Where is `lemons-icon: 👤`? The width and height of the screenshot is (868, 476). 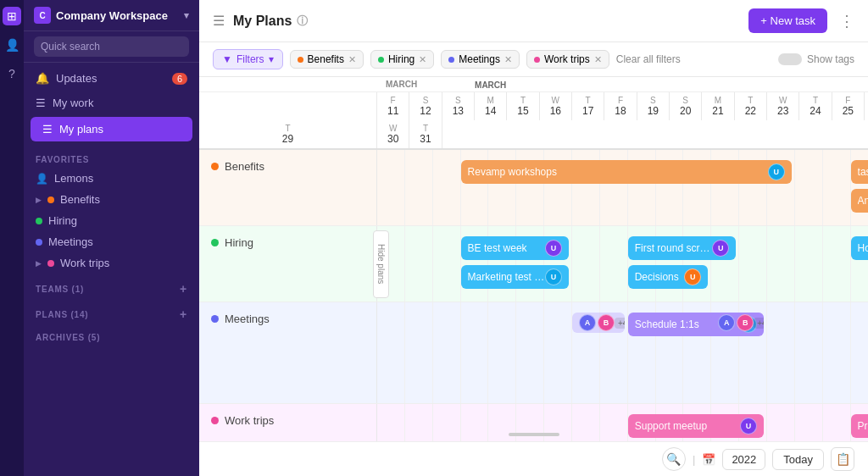 lemons-icon: 👤 is located at coordinates (42, 179).